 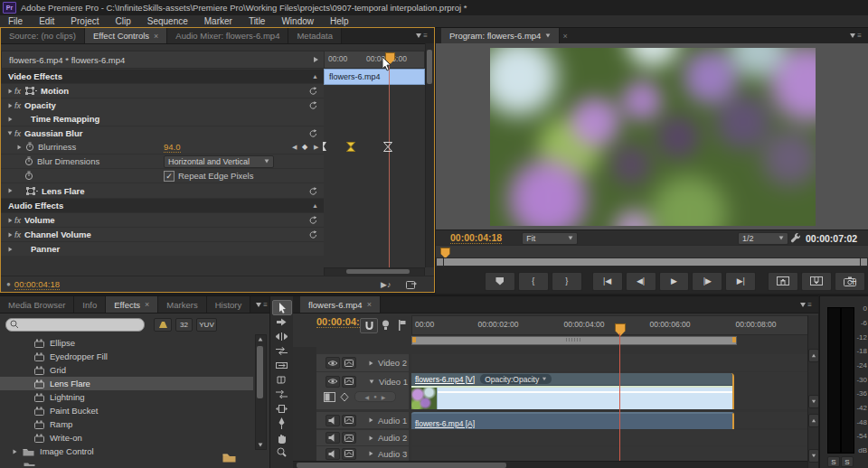 What do you see at coordinates (123, 22) in the screenshot?
I see `menu-clip: Clip` at bounding box center [123, 22].